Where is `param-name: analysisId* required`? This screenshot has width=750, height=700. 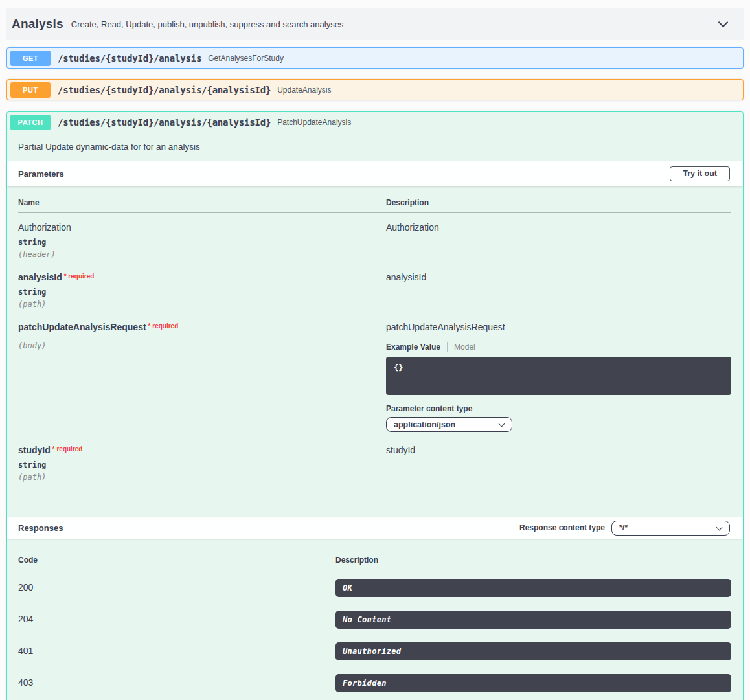 param-name: analysisId* required is located at coordinates (202, 277).